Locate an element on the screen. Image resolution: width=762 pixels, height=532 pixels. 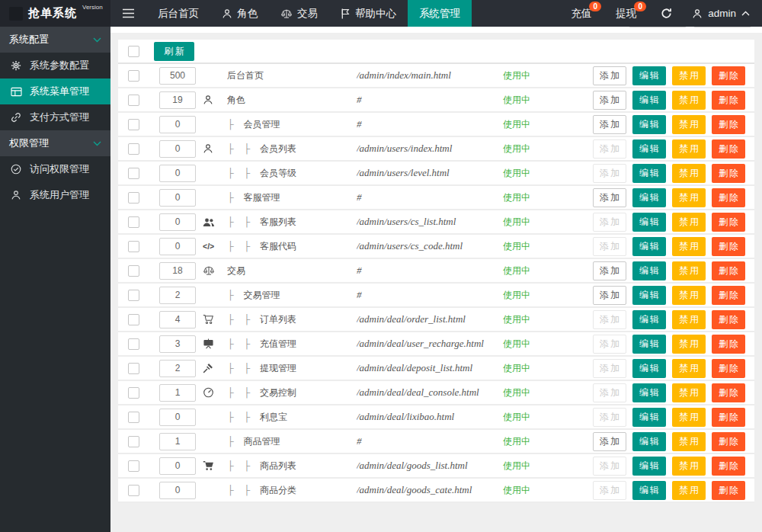
sidebar-group-2: 权限管理 is located at coordinates (55, 143).